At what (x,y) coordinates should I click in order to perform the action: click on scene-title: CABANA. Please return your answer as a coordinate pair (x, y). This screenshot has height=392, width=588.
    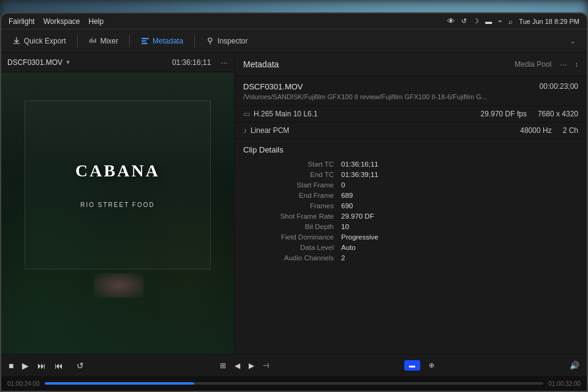
    Looking at the image, I should click on (118, 171).